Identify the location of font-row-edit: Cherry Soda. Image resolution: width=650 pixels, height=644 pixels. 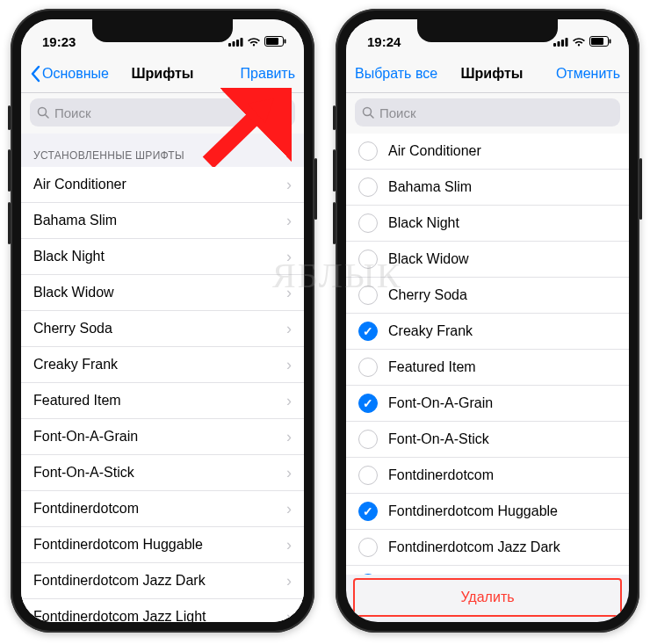
(488, 295).